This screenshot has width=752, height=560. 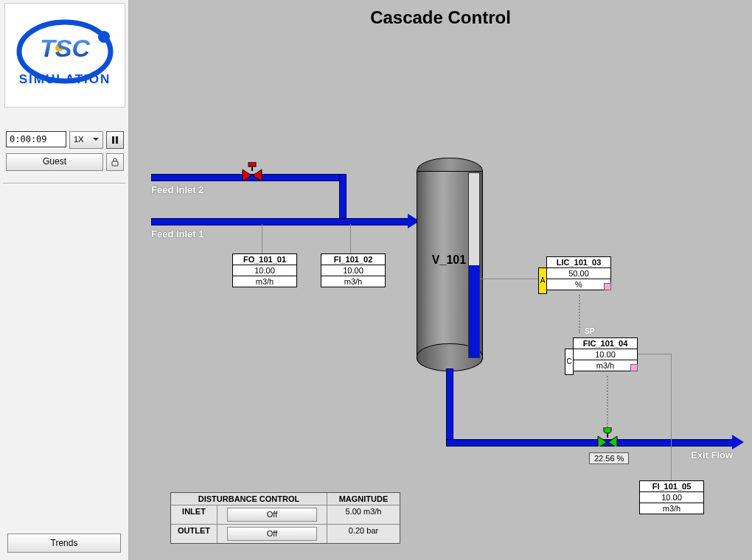 I want to click on lock-icon, so click(x=115, y=162).